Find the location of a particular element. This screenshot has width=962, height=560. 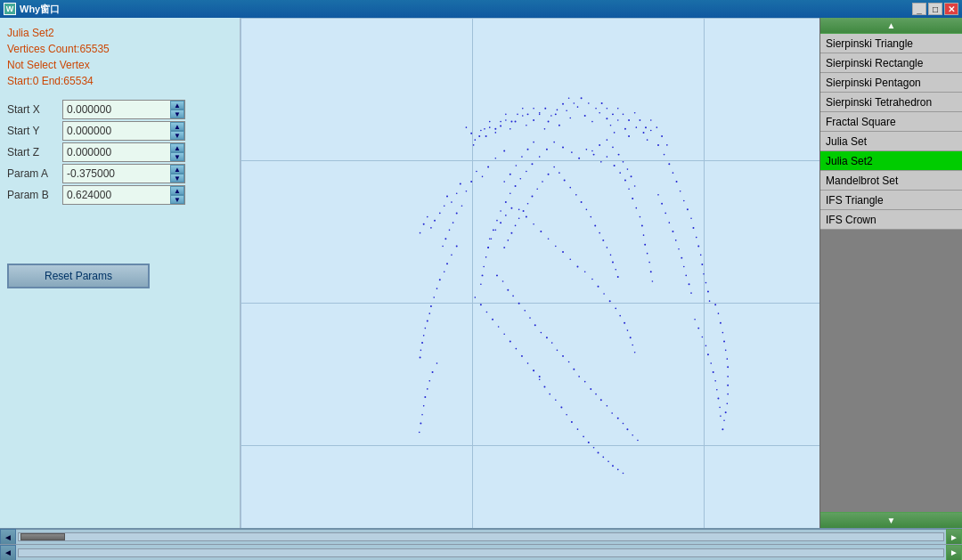

list-item-sierpinski-triangle: Sierpinski Triangle is located at coordinates (891, 44).